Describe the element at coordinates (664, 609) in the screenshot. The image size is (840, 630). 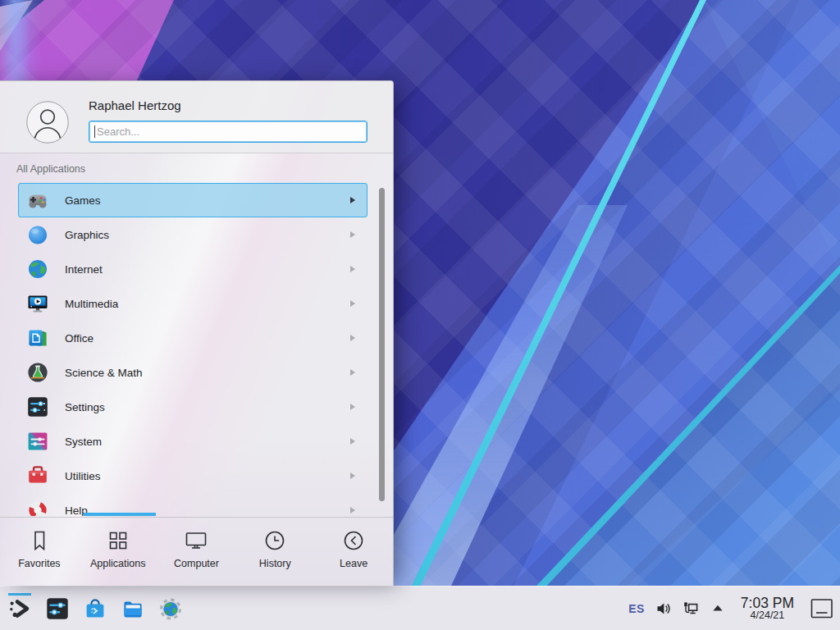
I see `volume-icon` at that location.